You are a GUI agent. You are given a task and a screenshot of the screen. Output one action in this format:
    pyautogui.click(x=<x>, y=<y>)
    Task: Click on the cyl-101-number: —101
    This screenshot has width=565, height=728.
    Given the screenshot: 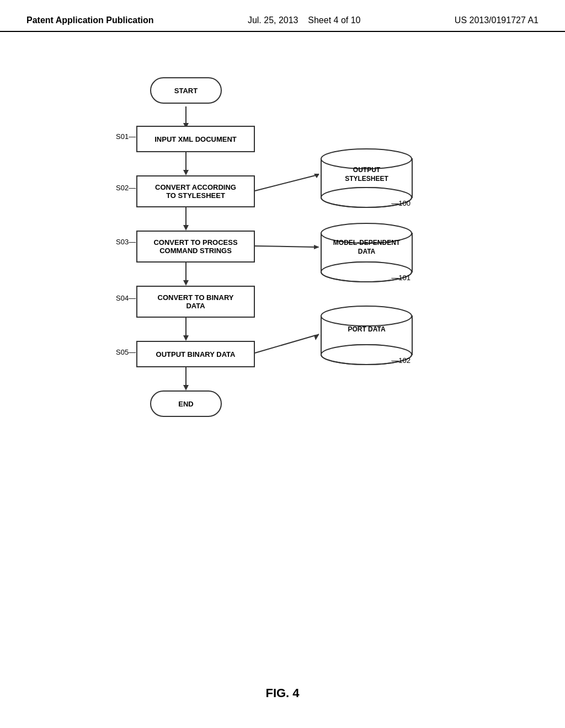 What is the action you would take?
    pyautogui.click(x=401, y=278)
    